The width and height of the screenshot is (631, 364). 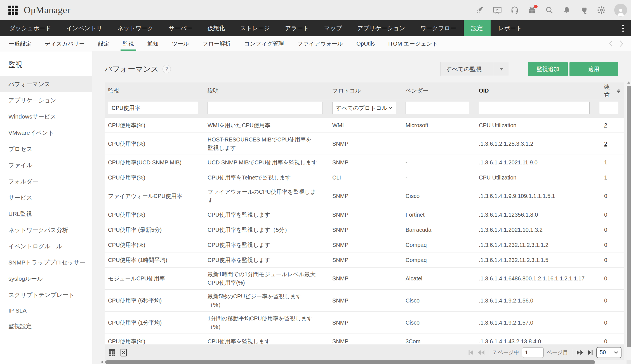 I want to click on gear-icon, so click(x=601, y=10).